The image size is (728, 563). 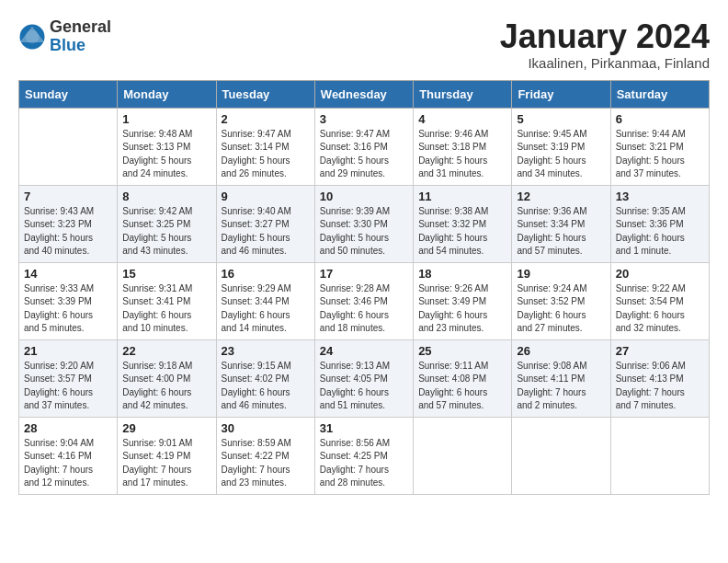 What do you see at coordinates (364, 232) in the screenshot?
I see `day-info: Sunrise: 9:39 AMSunset: 3:30 PMDaylight:…` at bounding box center [364, 232].